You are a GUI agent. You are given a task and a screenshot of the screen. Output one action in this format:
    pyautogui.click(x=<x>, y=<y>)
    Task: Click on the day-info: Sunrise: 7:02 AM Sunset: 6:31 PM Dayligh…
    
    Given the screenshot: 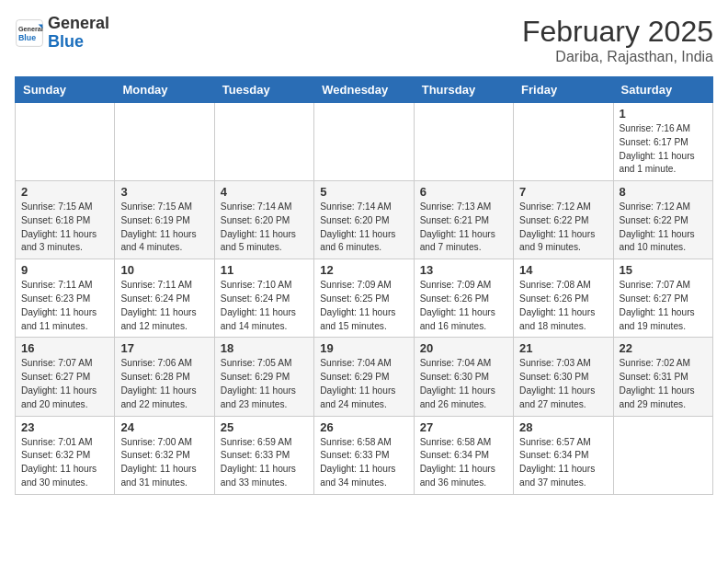 What is the action you would take?
    pyautogui.click(x=664, y=385)
    